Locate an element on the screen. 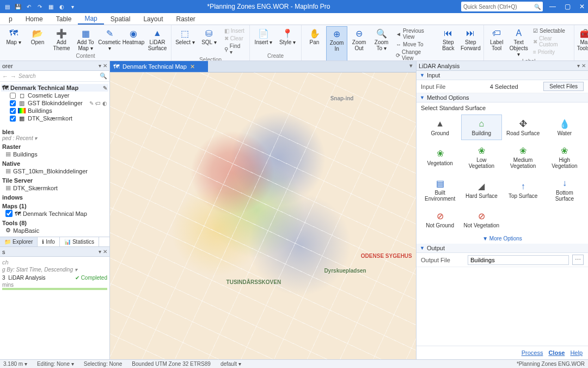  qat-icon: ▾ is located at coordinates (72, 7).